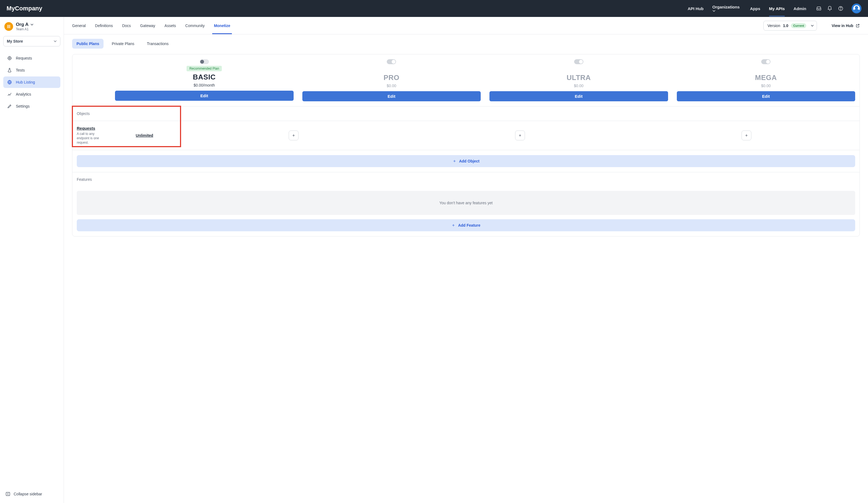 The image size is (868, 503). Describe the element at coordinates (858, 25) in the screenshot. I see `external-link-icon` at that location.